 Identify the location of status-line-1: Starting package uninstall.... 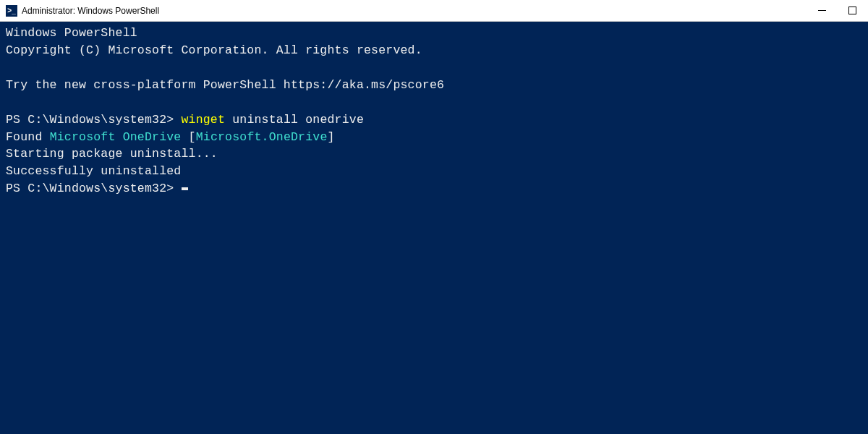
(434, 154).